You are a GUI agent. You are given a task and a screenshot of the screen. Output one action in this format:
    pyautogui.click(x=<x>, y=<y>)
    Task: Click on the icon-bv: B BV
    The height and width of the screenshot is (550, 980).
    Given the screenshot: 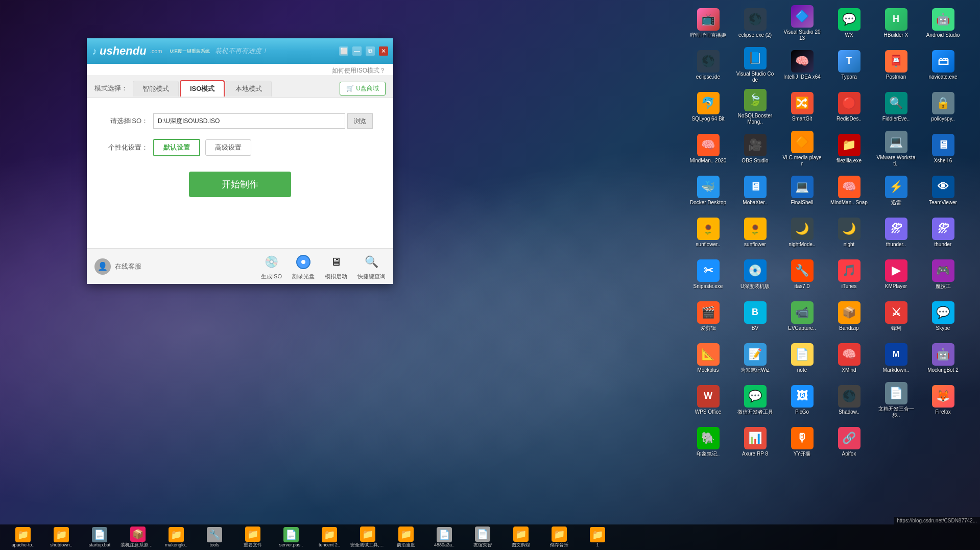 What is the action you would take?
    pyautogui.click(x=755, y=316)
    